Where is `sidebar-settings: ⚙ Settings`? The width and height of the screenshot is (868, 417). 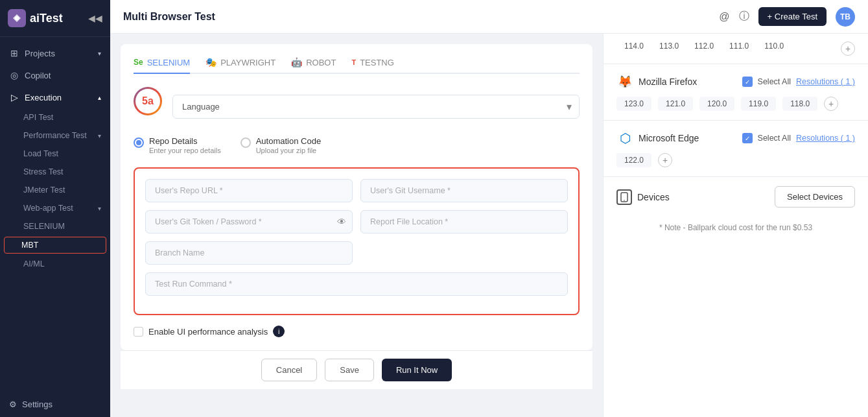 sidebar-settings: ⚙ Settings is located at coordinates (55, 405).